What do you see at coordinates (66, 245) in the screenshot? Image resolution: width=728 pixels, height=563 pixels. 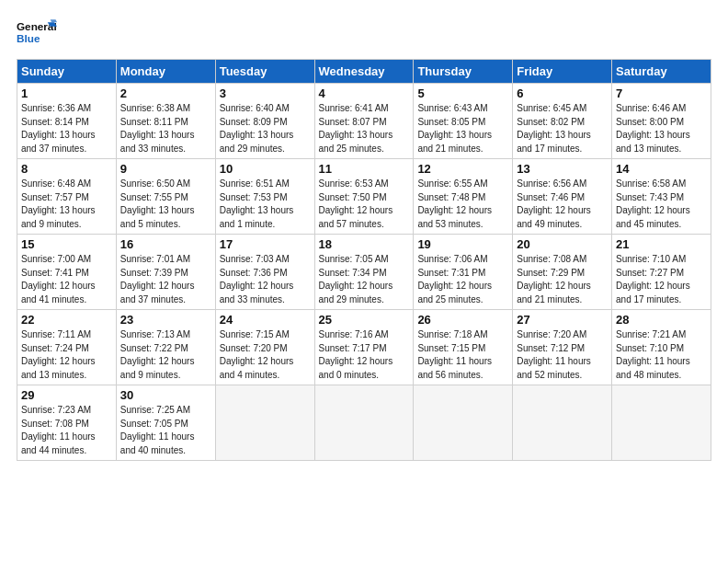 I see `day-number: 15` at bounding box center [66, 245].